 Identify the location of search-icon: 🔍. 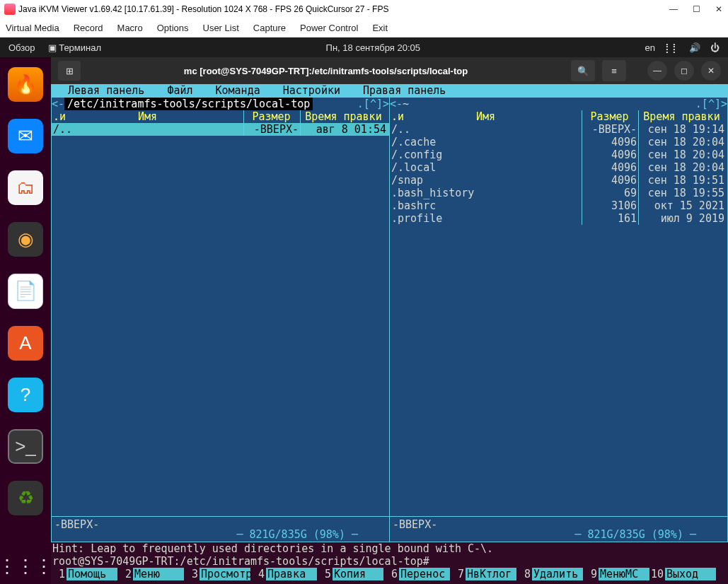
(583, 71).